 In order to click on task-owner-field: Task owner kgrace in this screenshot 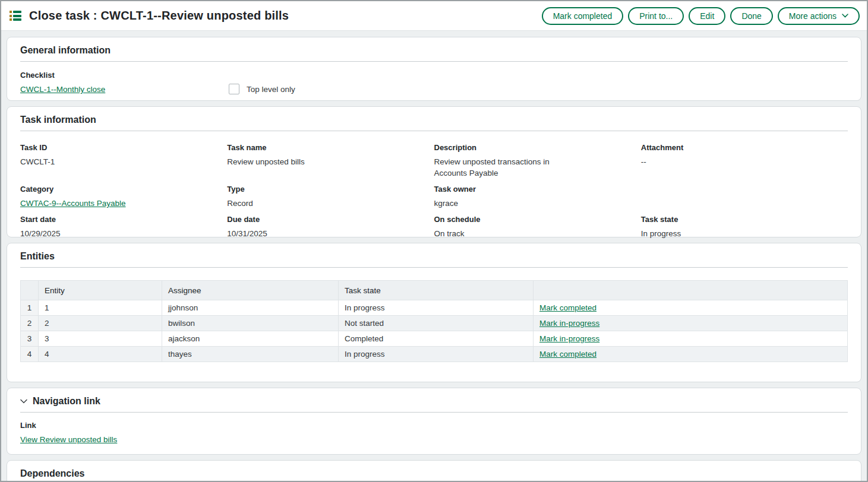, I will do `click(538, 197)`.